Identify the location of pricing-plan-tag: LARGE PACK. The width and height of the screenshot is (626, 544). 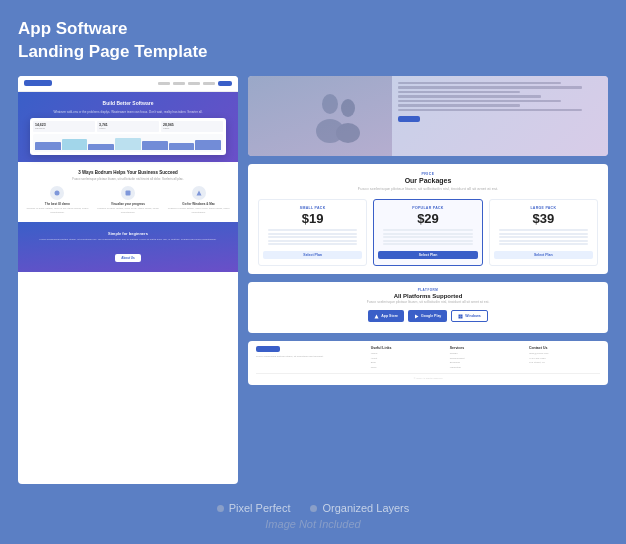
(544, 208).